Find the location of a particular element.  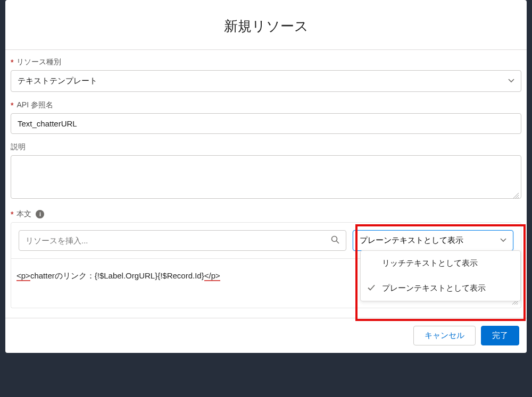

search-icon is located at coordinates (335, 241).